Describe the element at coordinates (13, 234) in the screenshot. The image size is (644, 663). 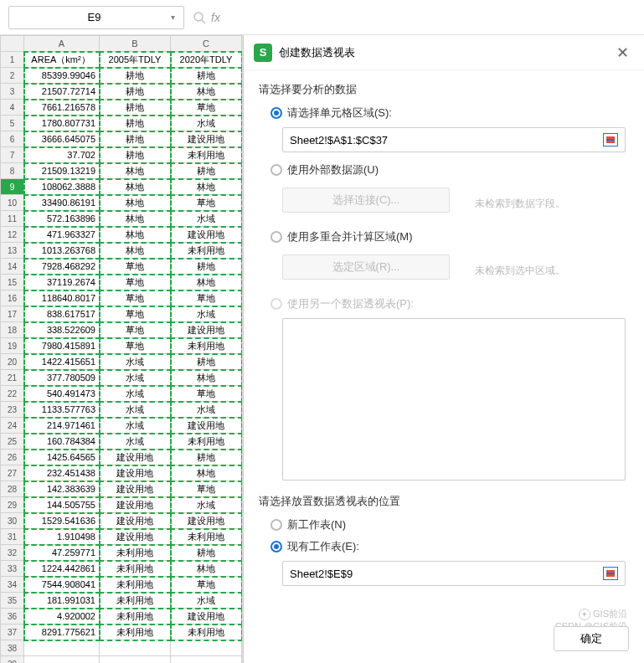
I see `row-header: 12` at that location.